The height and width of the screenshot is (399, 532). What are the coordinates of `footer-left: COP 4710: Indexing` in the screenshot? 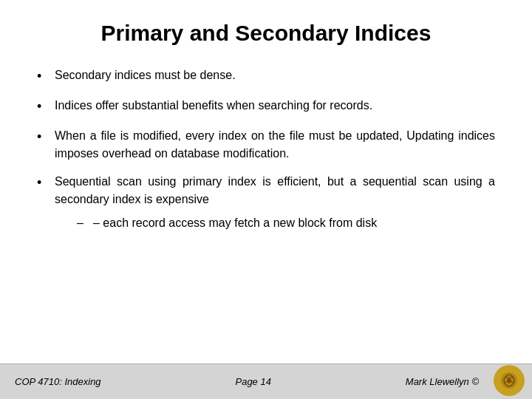 It's located at (58, 381).